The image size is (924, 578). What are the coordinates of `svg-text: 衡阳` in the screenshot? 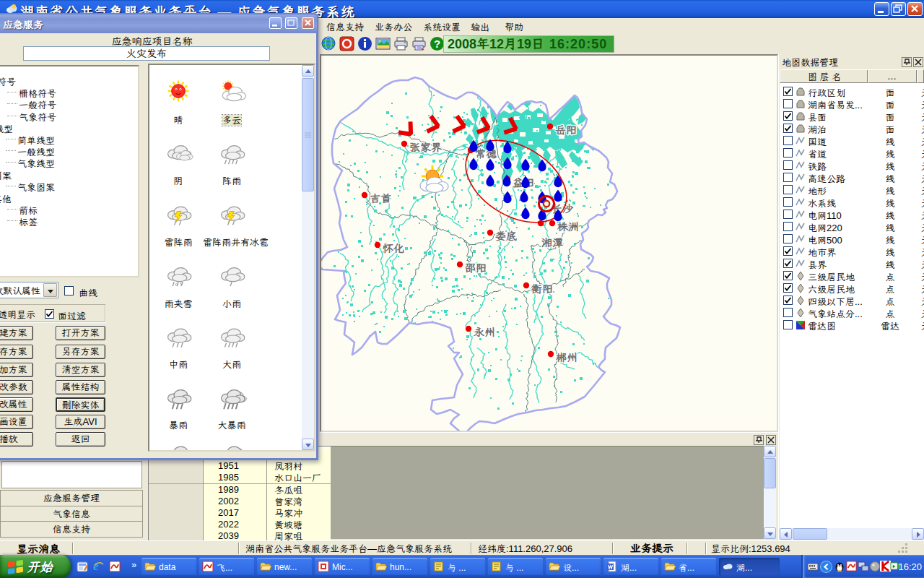 It's located at (541, 289).